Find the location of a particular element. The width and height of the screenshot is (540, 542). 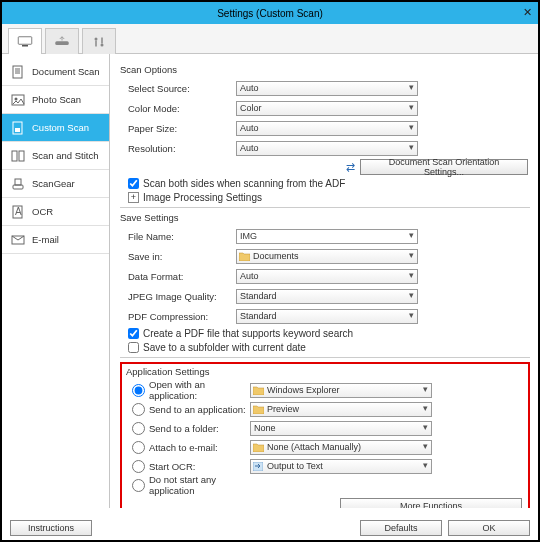

send-app-radio is located at coordinates (138, 410).